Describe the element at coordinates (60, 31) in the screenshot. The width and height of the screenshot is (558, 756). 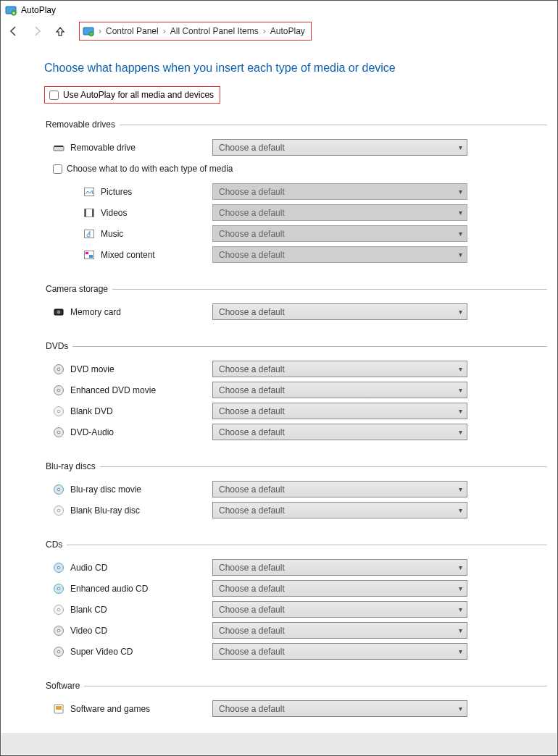
I see `up-button` at that location.